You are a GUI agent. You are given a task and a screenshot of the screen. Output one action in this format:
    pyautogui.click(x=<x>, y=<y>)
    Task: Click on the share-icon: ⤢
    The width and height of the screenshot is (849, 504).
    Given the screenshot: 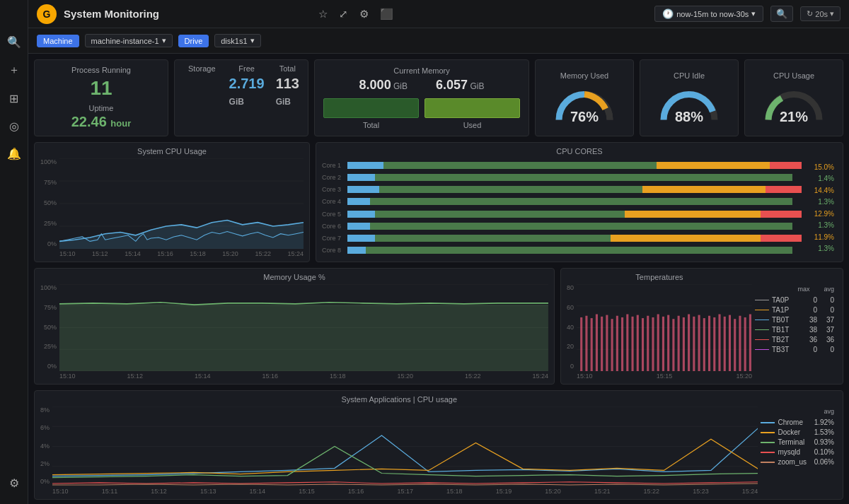 What is the action you would take?
    pyautogui.click(x=344, y=14)
    